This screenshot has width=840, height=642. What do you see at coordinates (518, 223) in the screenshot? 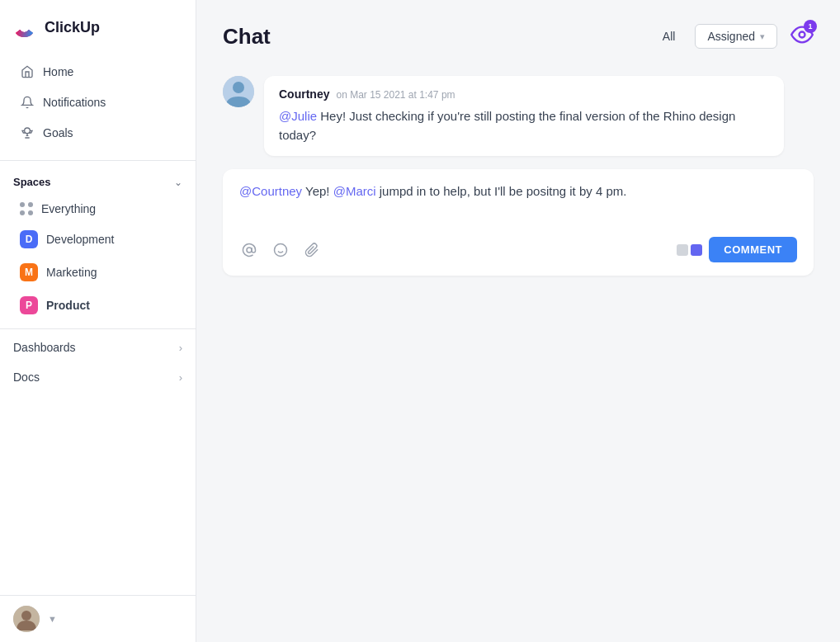
I see `reply-area: @Courtney Yep! @Marci jumpd in to help, …` at bounding box center [518, 223].